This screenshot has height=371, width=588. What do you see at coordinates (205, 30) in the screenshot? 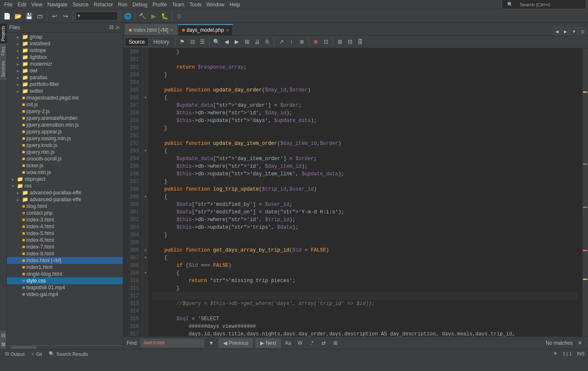
I see `tab-days-model: ■ days_model.php ✕` at bounding box center [205, 30].